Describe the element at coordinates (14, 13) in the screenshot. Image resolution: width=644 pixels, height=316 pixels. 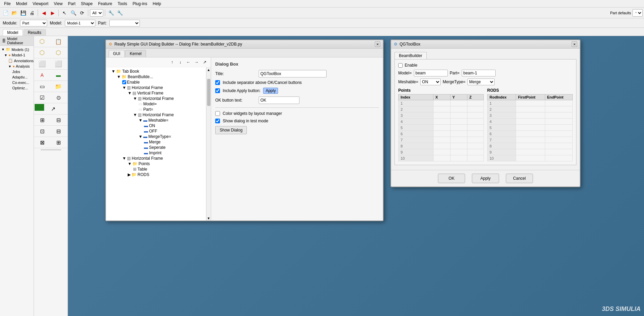
I see `open-btn: 📂` at that location.